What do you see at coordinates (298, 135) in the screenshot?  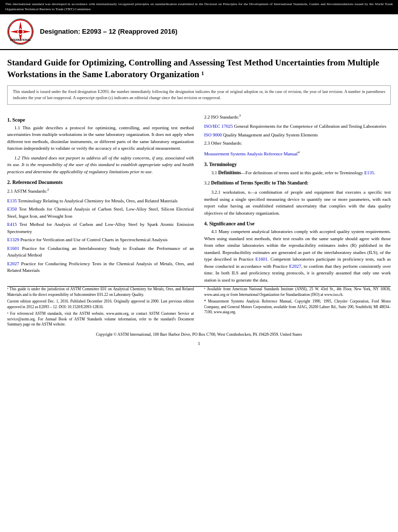 I see `list-item: ISO 9000 Quality Management and Quality …` at bounding box center [298, 135].